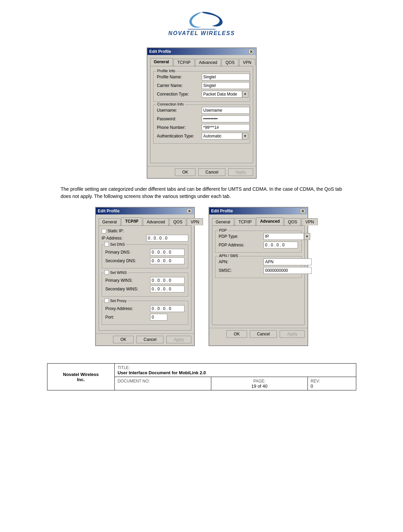 This screenshot has height=532, width=403. Describe the element at coordinates (179, 340) in the screenshot. I see `tcpip-apply-button: Apply` at that location.